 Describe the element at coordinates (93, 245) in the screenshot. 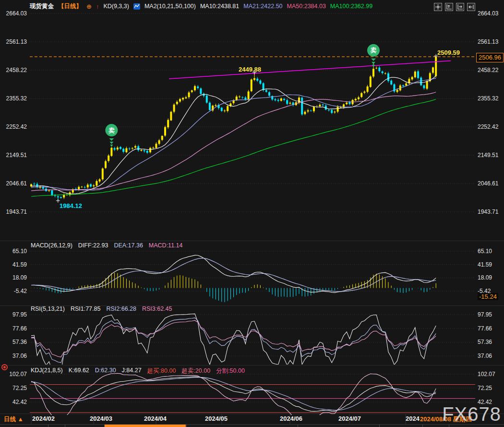

I see `macd-diff-value: DIFF:22.93` at that location.